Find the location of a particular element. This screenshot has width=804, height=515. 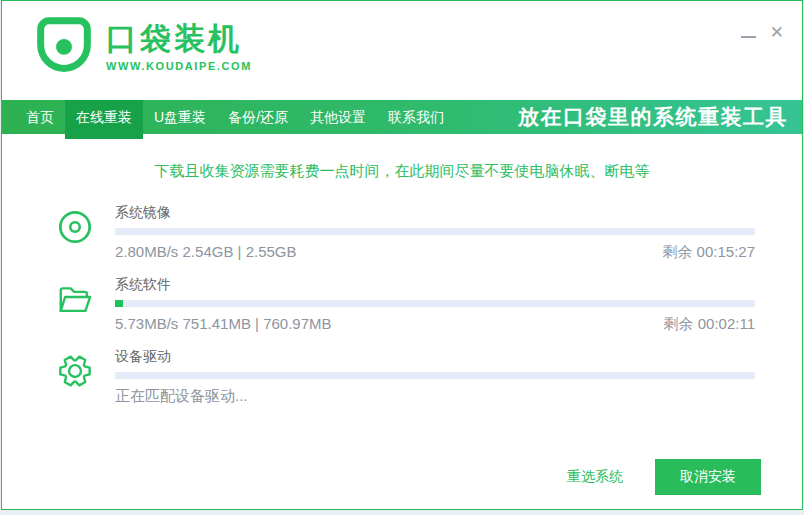

task-status: 正在匹配设备驱动... is located at coordinates (435, 396).